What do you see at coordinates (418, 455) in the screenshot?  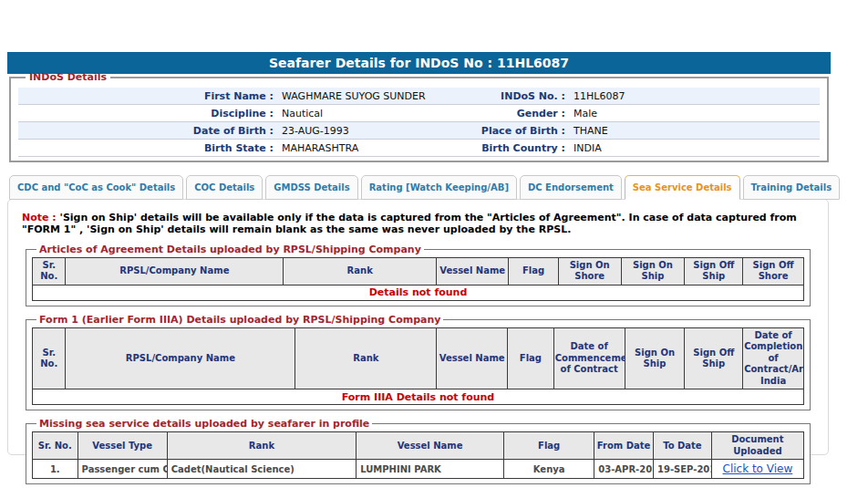 I see `section-table: Sr. No.Vessel TypeRankVessel NameFlagFro…` at bounding box center [418, 455].